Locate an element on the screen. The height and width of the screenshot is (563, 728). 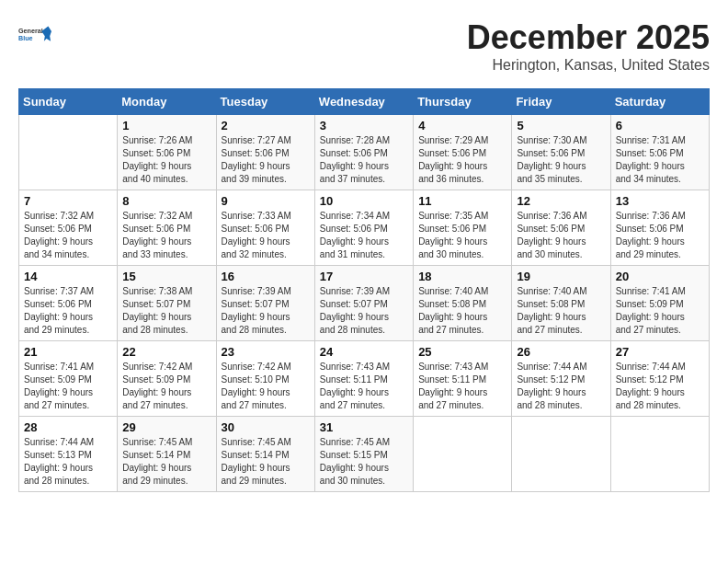
day-info: Sunrise: 7:33 AM Sunset: 5:06 PM Dayligh… is located at coordinates (266, 236).